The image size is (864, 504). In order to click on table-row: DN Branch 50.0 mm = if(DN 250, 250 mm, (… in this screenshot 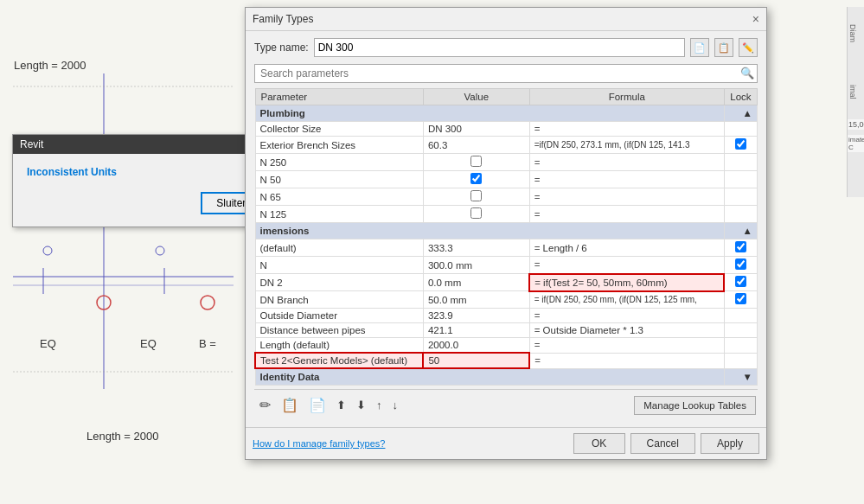, I will do `click(507, 300)`.